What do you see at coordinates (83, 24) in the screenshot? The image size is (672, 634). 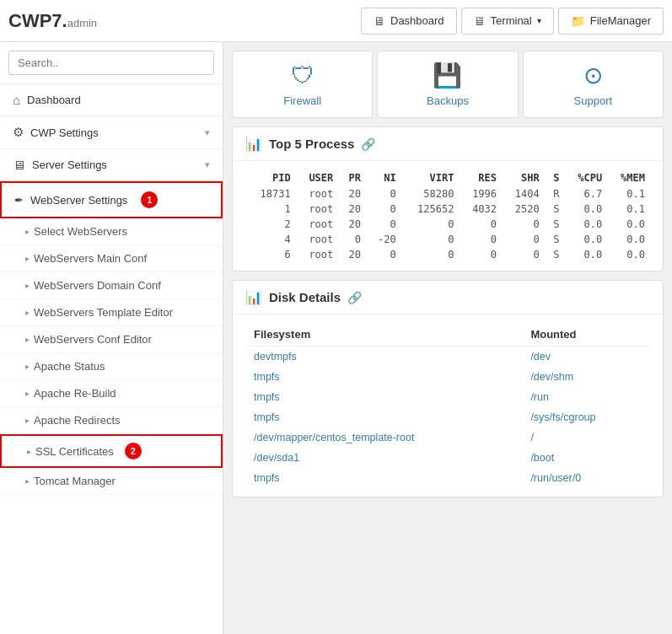 I see `logo-suffix: admin` at bounding box center [83, 24].